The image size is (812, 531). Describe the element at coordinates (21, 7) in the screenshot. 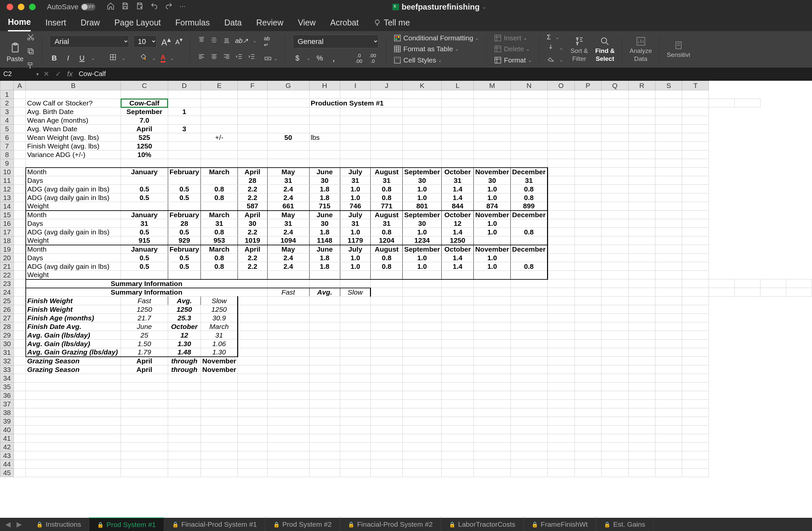

I see `minimize-window` at that location.